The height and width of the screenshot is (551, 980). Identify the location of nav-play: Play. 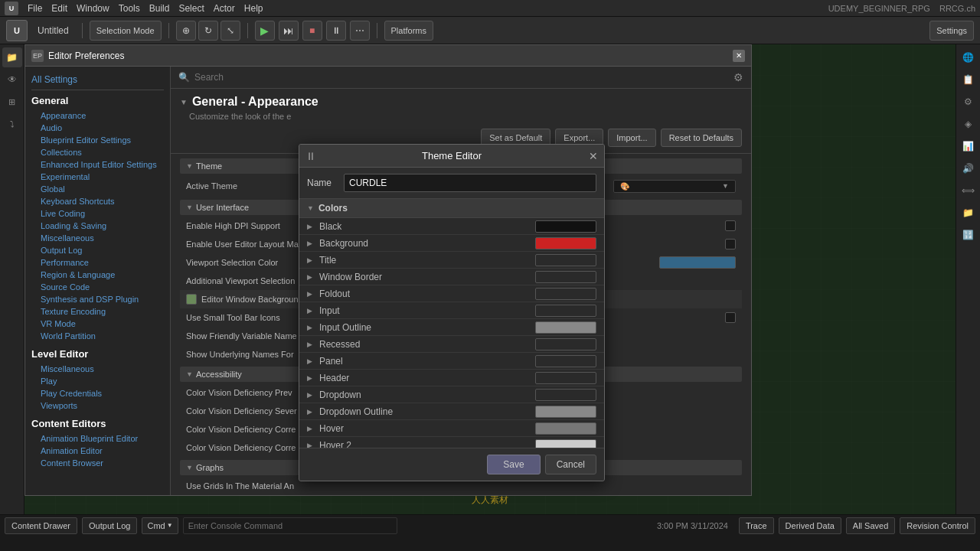
(98, 381).